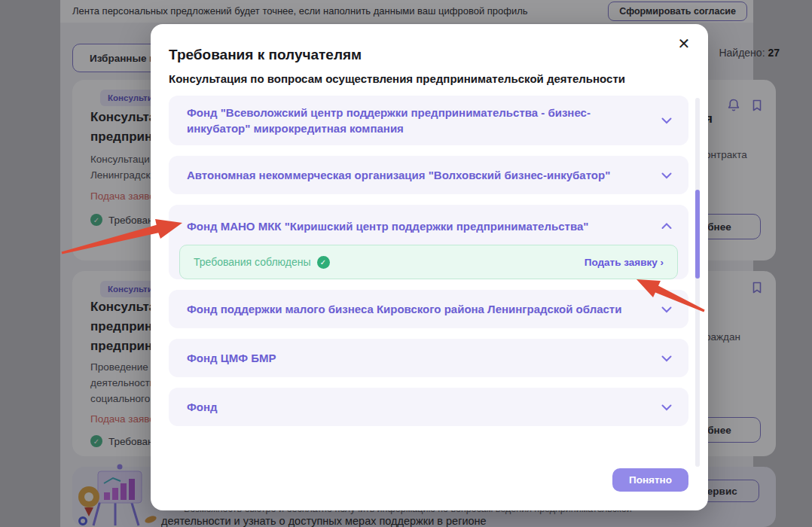 The height and width of the screenshot is (527, 812). What do you see at coordinates (252, 262) in the screenshot?
I see `requirements-met-label: Требования соблюдены` at bounding box center [252, 262].